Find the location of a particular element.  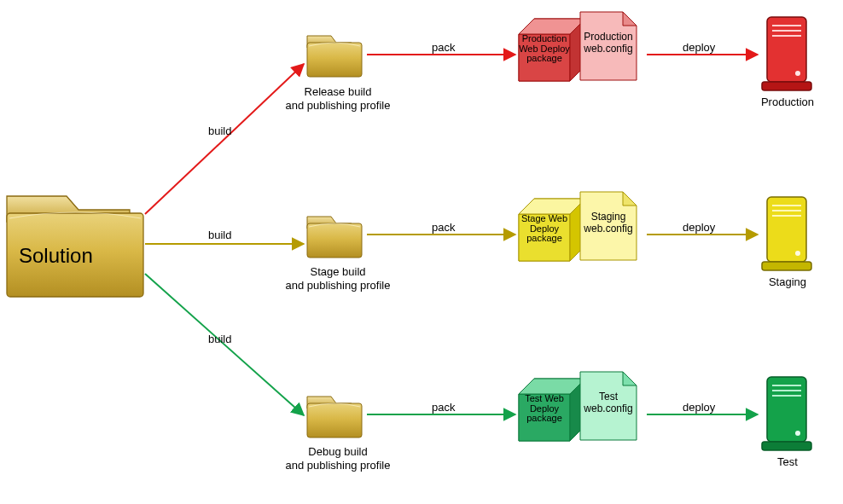

staging-server-icon is located at coordinates (787, 234).